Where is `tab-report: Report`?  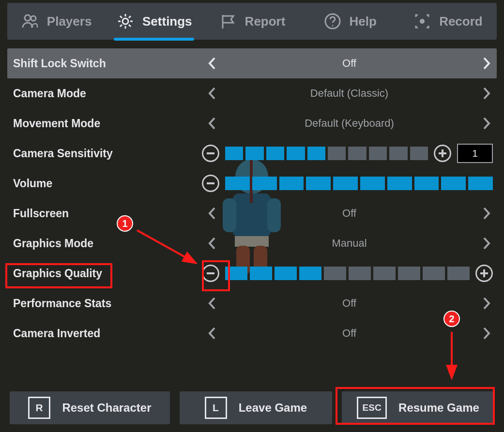
tab-report: Report is located at coordinates (252, 21).